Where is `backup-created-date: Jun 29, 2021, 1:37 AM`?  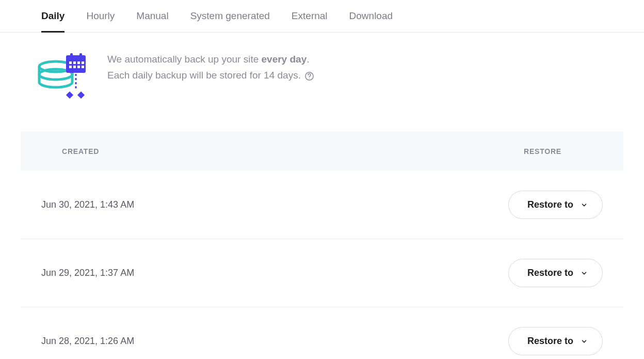
backup-created-date: Jun 29, 2021, 1:37 AM is located at coordinates (88, 273).